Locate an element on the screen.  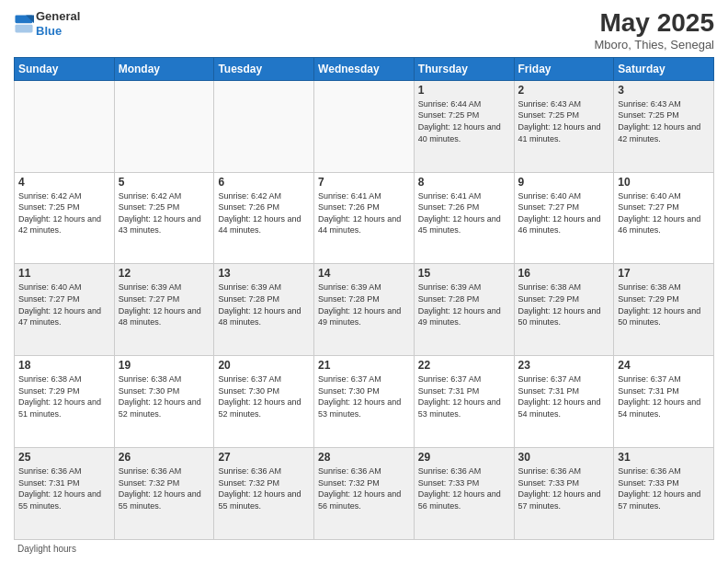
header: General Blue May 2025 Mboro, Thies, Sene… is located at coordinates (364, 30).